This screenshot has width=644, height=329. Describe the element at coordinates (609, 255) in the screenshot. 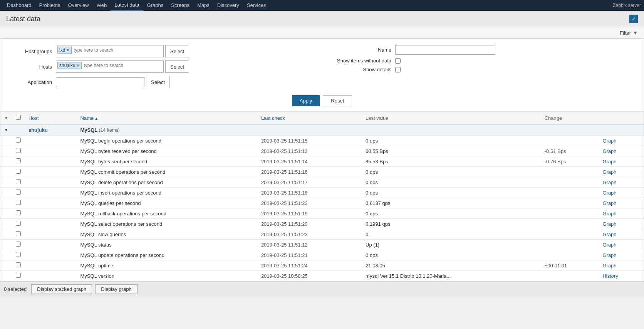

I see `row-link-anchor-11: Graph` at that location.